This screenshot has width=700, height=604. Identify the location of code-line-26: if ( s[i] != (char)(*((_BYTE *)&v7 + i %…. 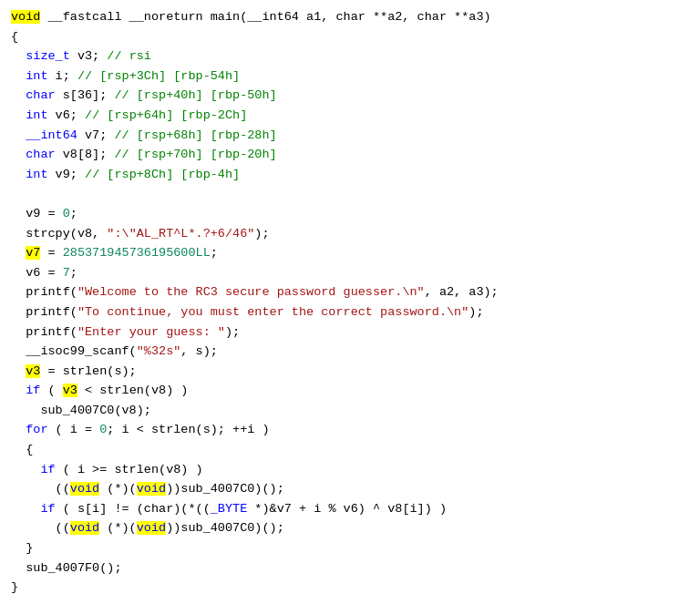
(350, 509).